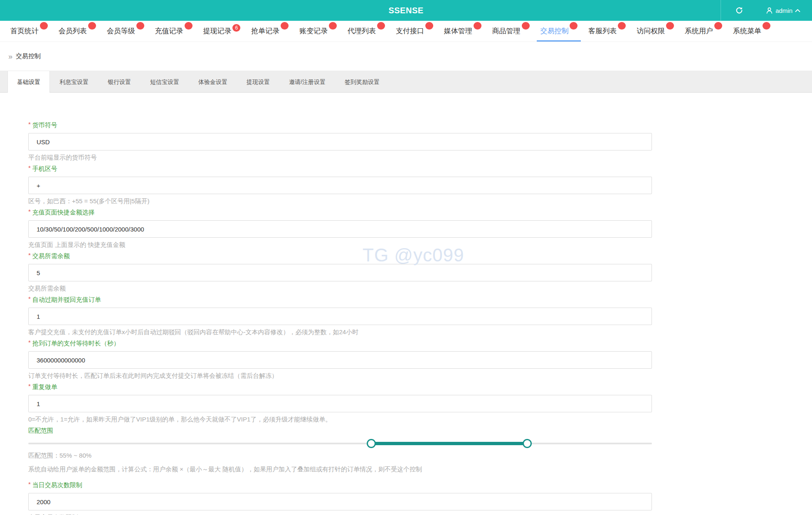  What do you see at coordinates (506, 31) in the screenshot?
I see `nav-item-label: 商品管理` at bounding box center [506, 31].